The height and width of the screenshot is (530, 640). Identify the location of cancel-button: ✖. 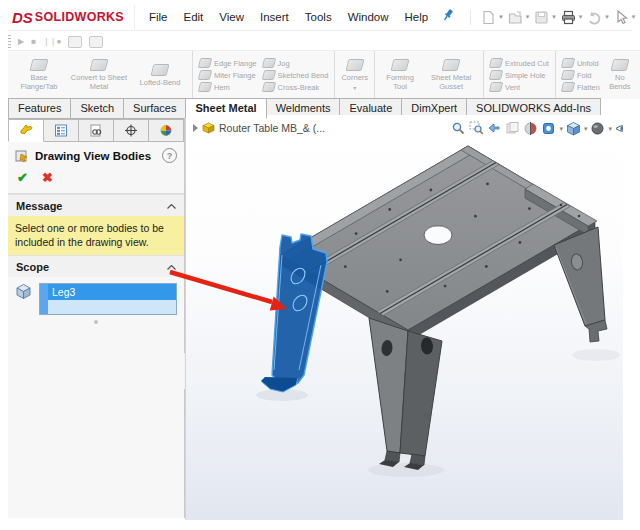
(48, 178).